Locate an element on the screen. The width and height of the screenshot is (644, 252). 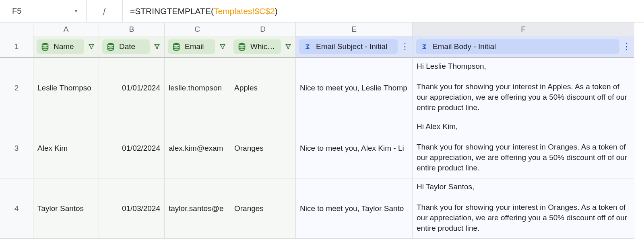
formula-suffix: ) is located at coordinates (276, 11).